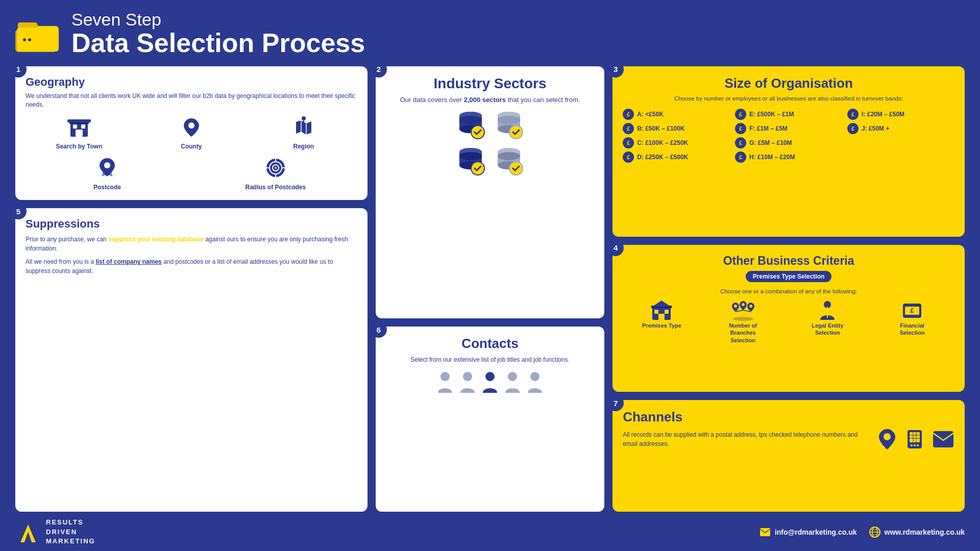  I want to click on band-b: £ B: £50K – £100K, so click(676, 129).